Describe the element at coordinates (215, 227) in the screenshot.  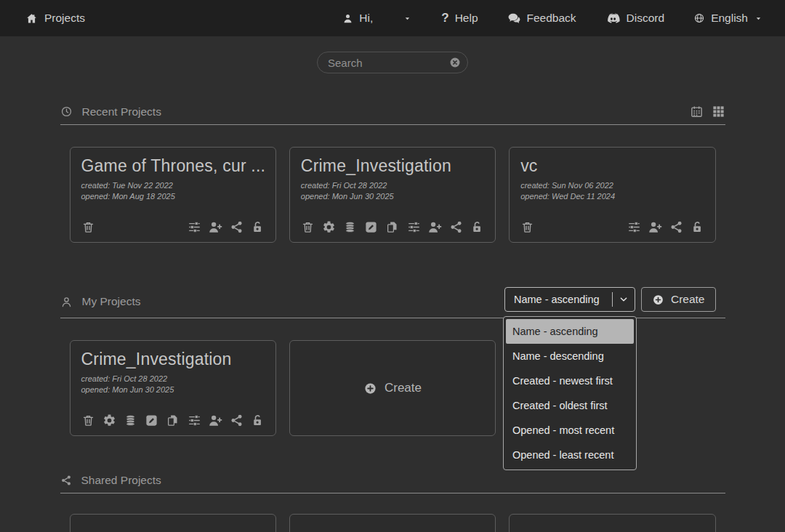
I see `add-user-icon` at that location.